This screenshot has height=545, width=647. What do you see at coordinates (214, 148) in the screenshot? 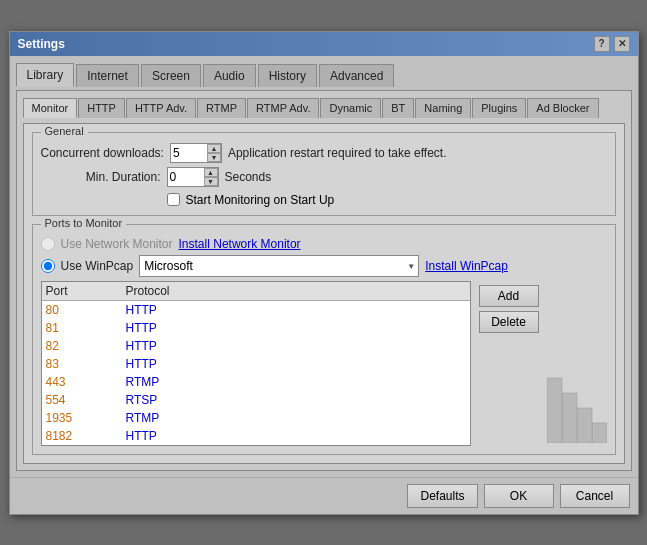
I see `concurrent-downloads-up: ▲` at bounding box center [214, 148].